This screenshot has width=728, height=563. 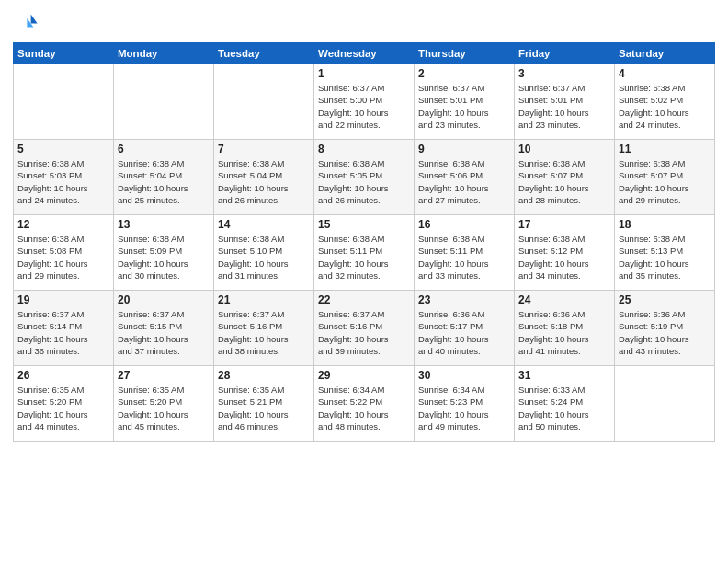 I want to click on day-number: 17, so click(x=564, y=224).